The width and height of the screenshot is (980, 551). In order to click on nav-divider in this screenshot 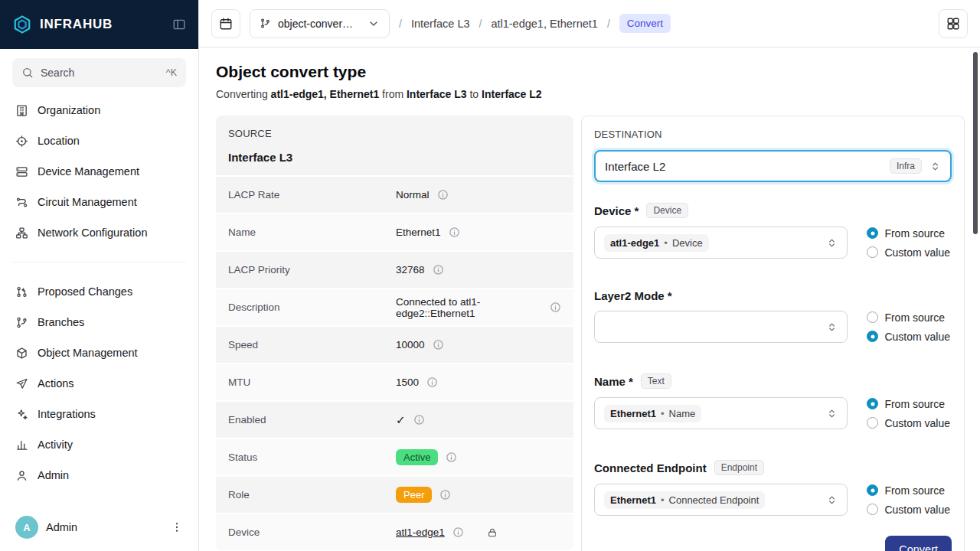, I will do `click(100, 262)`.